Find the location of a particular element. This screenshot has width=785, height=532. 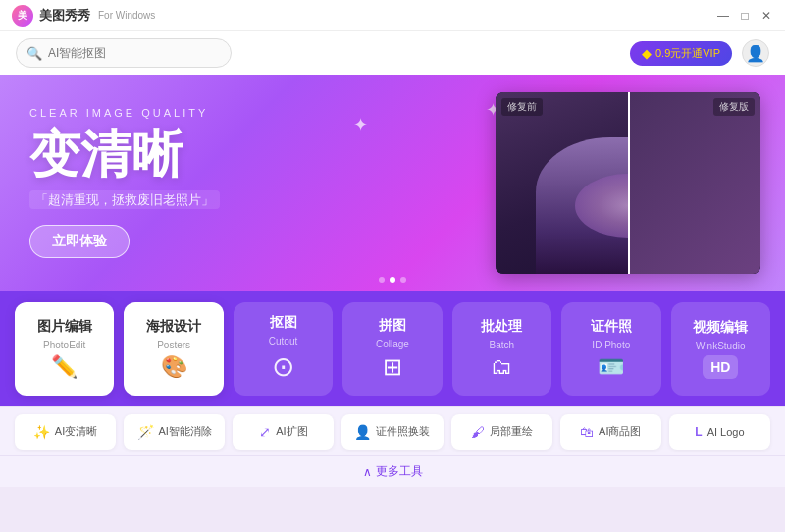

for-windows-label: For Windows is located at coordinates (127, 16).